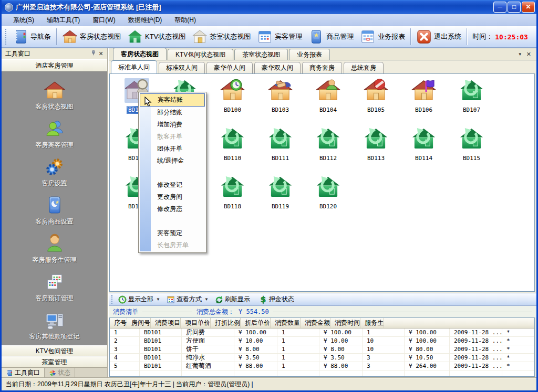  Describe the element at coordinates (281, 90) in the screenshot. I see `room-status-icon` at that location.